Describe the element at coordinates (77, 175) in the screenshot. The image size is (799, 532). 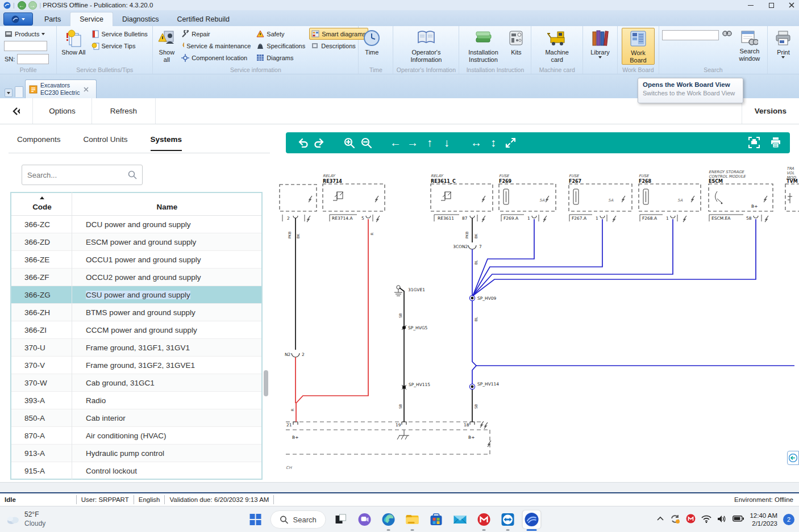
I see `systems-search-input` at that location.